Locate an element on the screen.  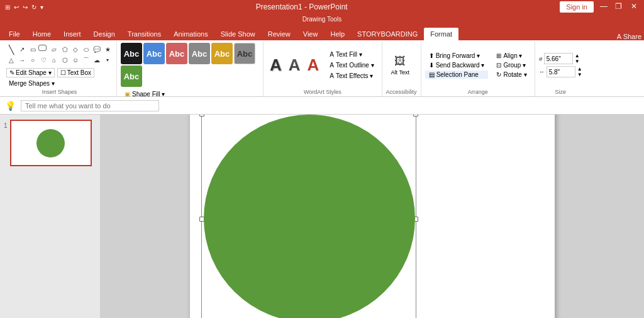
shape-smiley: ☺ is located at coordinates (75, 60).